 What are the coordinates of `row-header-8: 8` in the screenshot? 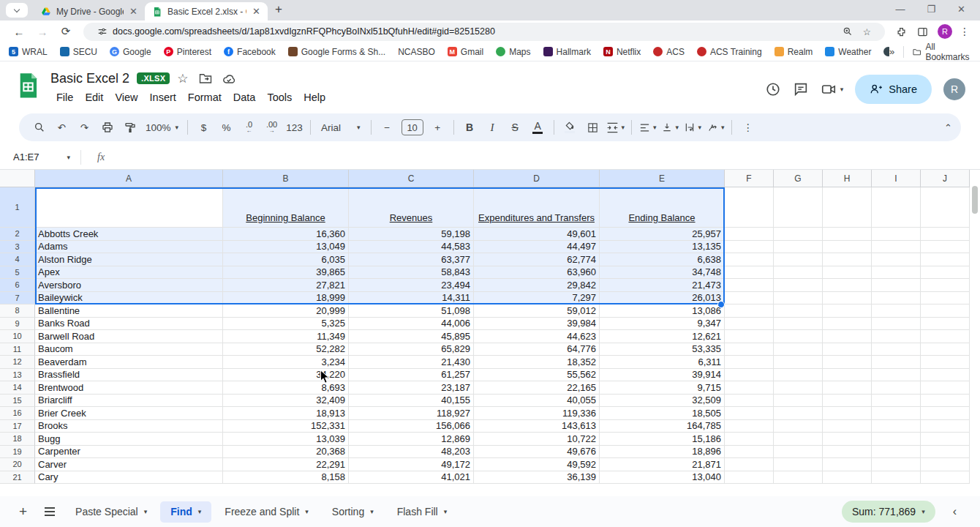 It's located at (18, 311).